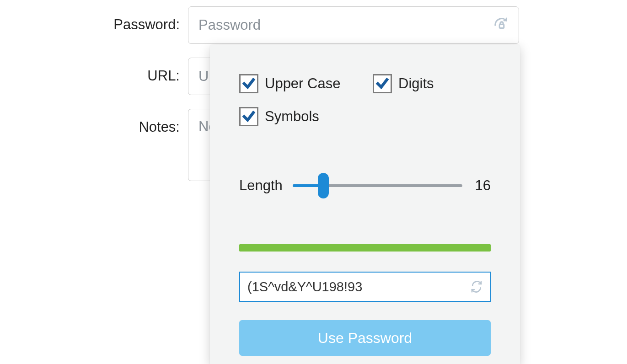 This screenshot has width=627, height=364. Describe the element at coordinates (306, 84) in the screenshot. I see `checkbox-upper-case: Upper Case` at that location.